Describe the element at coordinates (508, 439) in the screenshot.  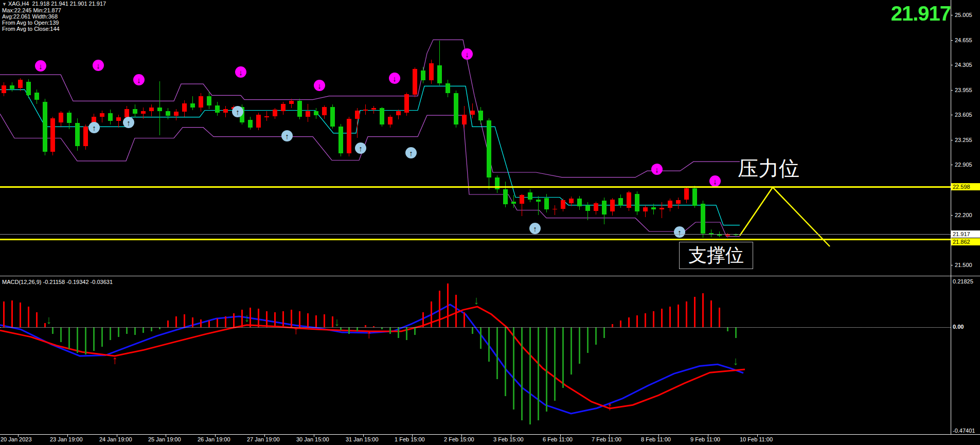
I see `time-axis-label: 3 Feb 15:00` at that location.